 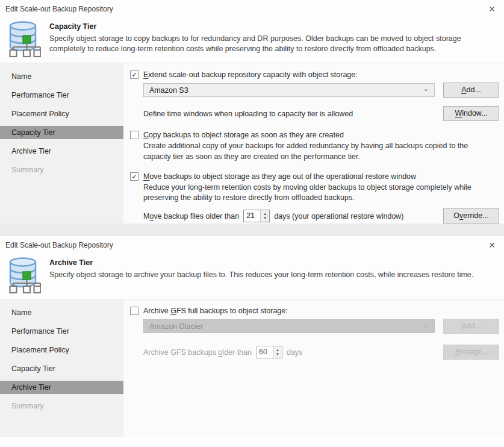 I want to click on copy-backups-label: Copy backups to object storage as soon a…, so click(x=243, y=135).